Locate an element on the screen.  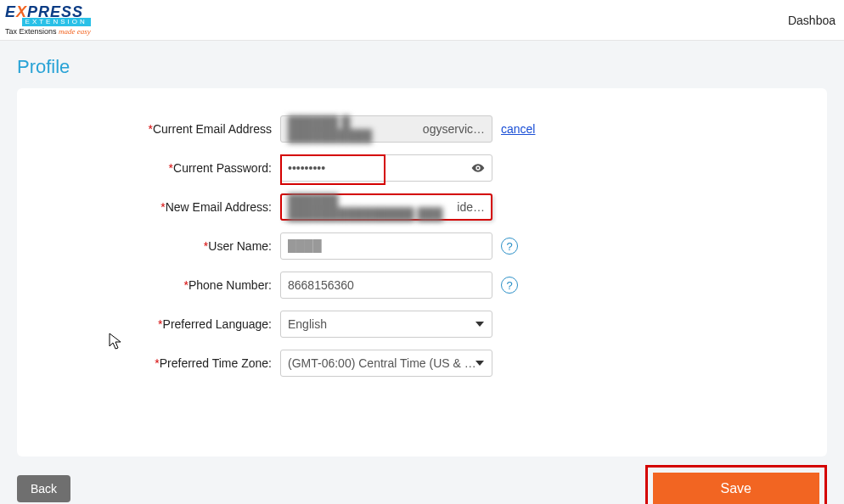
save-button: Save is located at coordinates (736, 489).